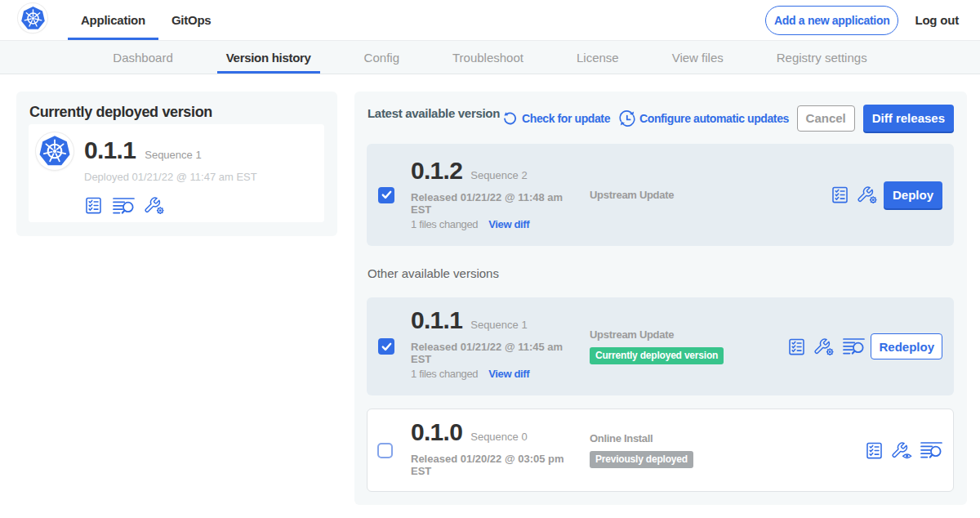 The height and width of the screenshot is (518, 980). What do you see at coordinates (191, 20) in the screenshot?
I see `tab-gitops: GitOps` at bounding box center [191, 20].